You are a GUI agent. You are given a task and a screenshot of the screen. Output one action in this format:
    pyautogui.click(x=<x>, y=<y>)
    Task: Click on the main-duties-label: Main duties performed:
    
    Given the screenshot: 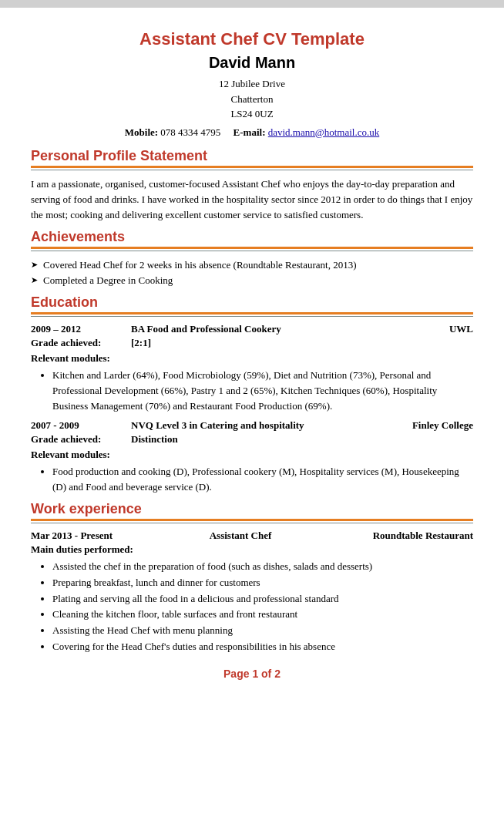 What is the action you would take?
    pyautogui.click(x=252, y=550)
    